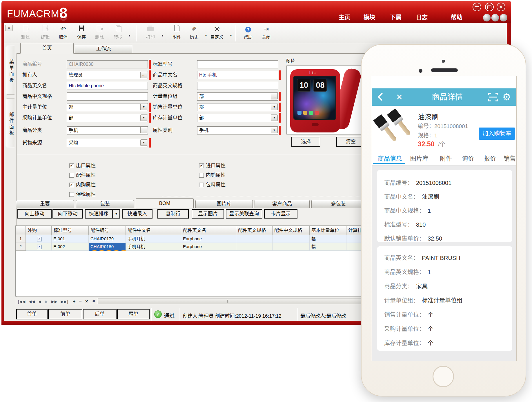 The image size is (532, 402). What do you see at coordinates (70, 247) in the screenshot?
I see `grid-row2-model-cell: E-002` at bounding box center [70, 247].